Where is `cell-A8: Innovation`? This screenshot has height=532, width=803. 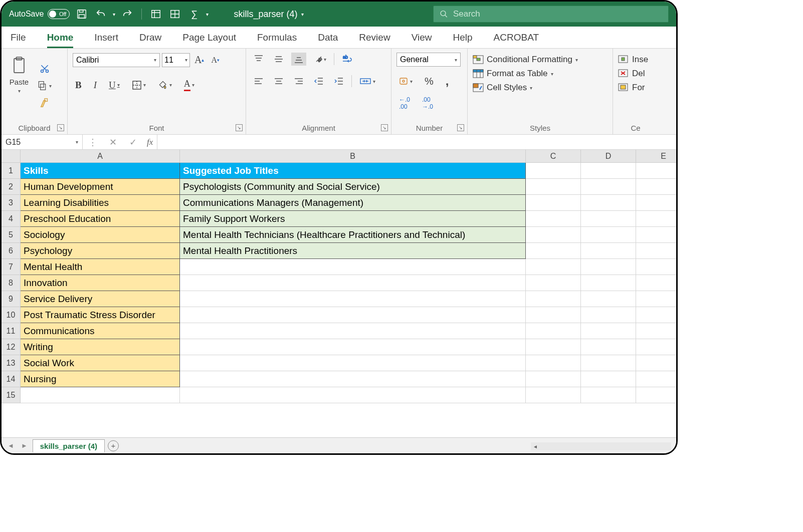 cell-A8: Innovation is located at coordinates (100, 283).